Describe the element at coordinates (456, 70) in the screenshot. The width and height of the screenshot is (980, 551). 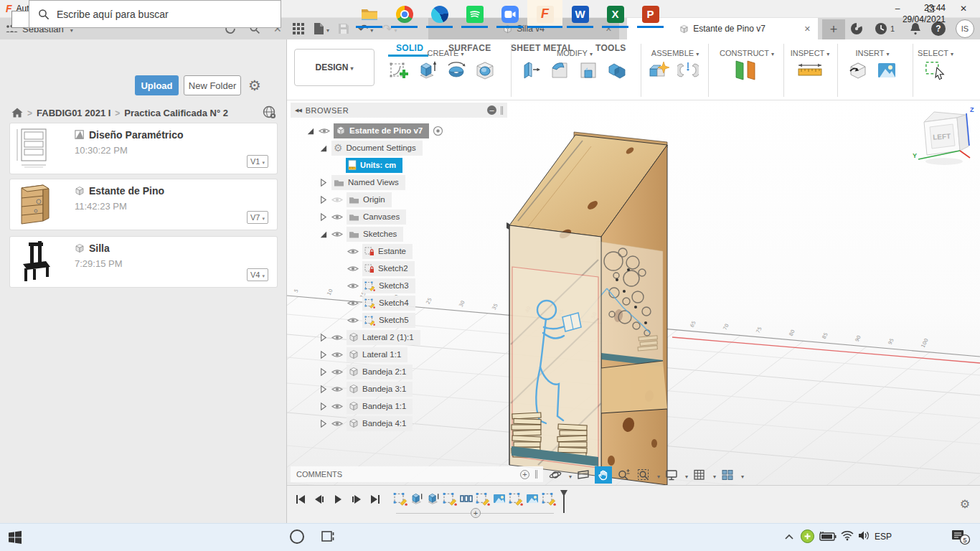
I see `revolve-button` at that location.